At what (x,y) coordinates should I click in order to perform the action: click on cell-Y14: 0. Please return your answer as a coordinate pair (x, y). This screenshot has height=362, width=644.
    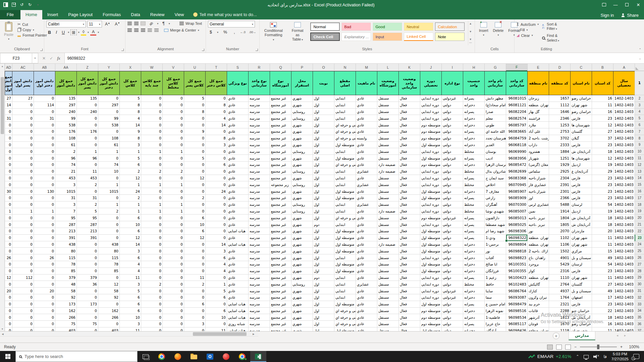
    Looking at the image, I should click on (109, 178).